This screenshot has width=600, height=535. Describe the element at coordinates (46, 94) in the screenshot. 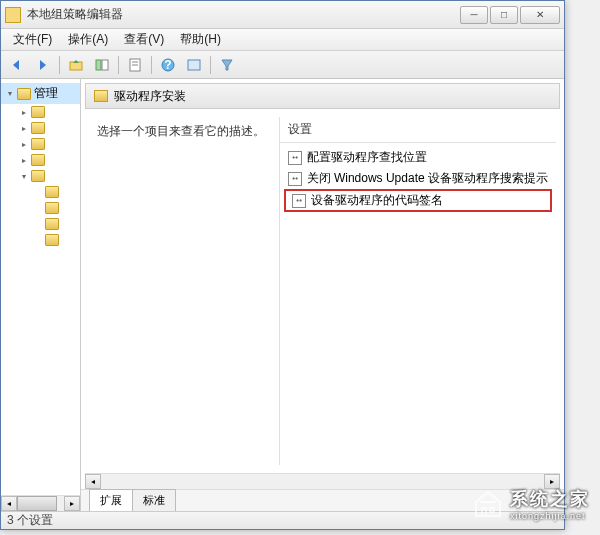

I see `tree-label: 管理` at that location.